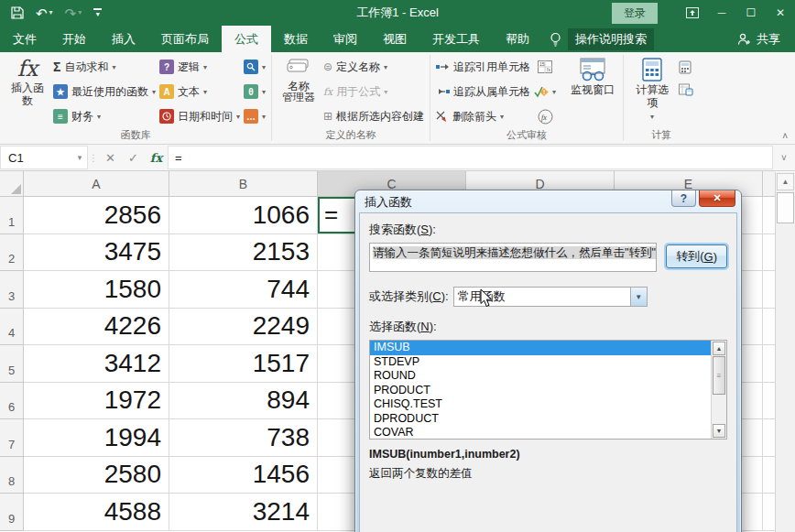 Image resolution: width=795 pixels, height=532 pixels. Describe the element at coordinates (93, 157) in the screenshot. I see `formula-bar-drag-handle: ⋮` at that location.